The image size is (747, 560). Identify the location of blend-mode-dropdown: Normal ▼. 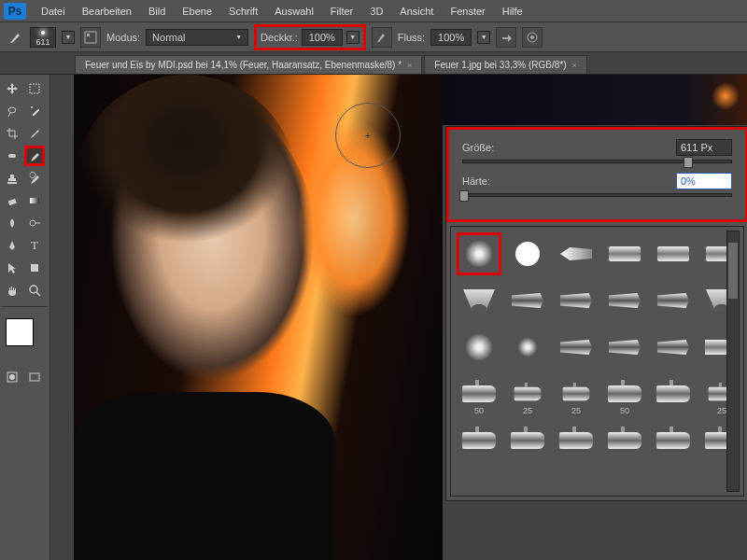
(197, 37).